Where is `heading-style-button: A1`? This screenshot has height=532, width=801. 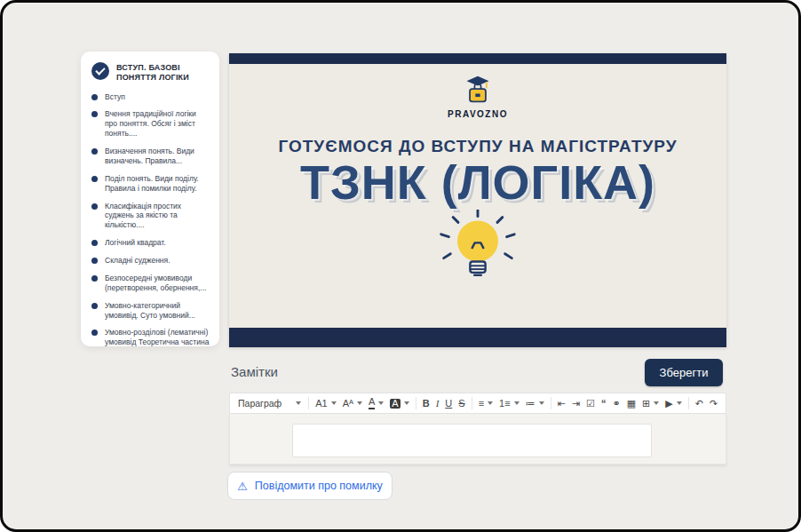 heading-style-button: A1 is located at coordinates (325, 403).